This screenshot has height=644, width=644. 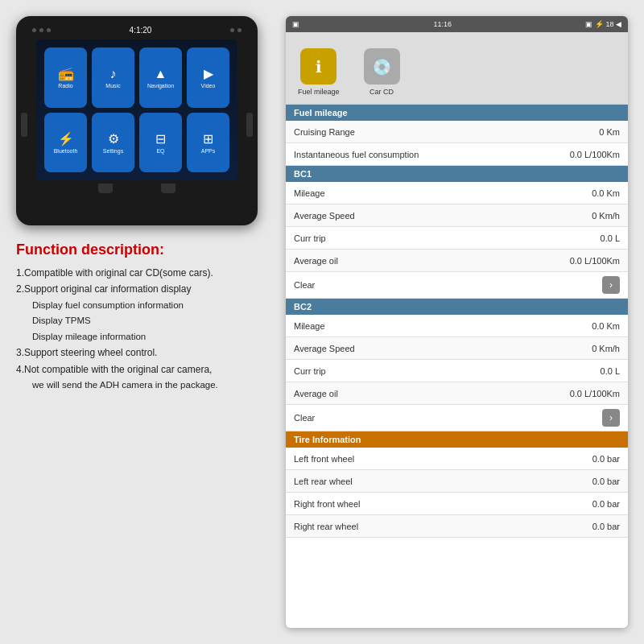 I want to click on car-unit-device: 4:1:20 📻 Radio ♪ Music ▲ Navig, so click(x=137, y=121).